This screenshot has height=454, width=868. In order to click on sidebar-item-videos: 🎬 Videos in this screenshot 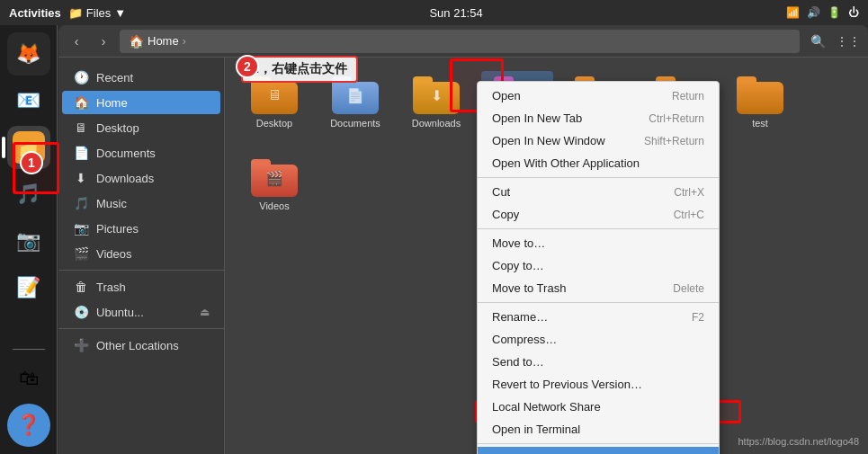, I will do `click(141, 254)`.